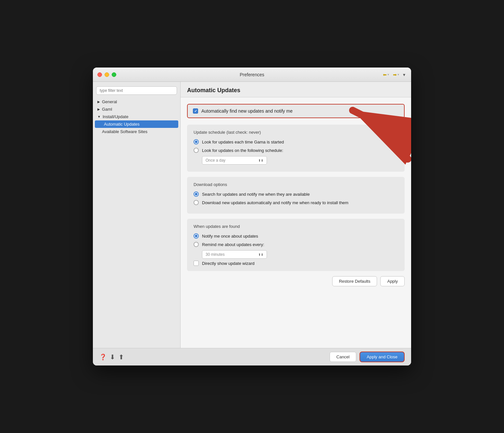  Describe the element at coordinates (107, 75) in the screenshot. I see `traffic-lights` at that location.